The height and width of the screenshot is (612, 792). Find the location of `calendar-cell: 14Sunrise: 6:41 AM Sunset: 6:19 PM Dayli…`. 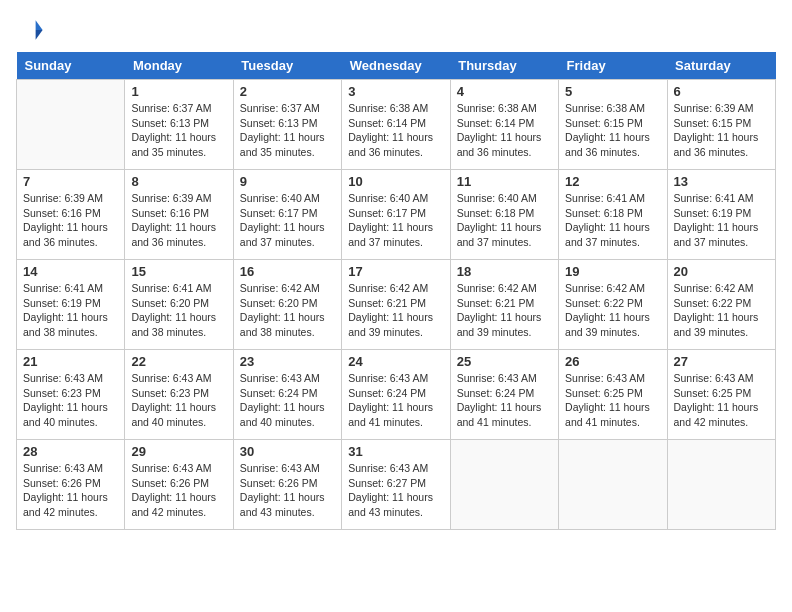

calendar-cell: 14Sunrise: 6:41 AM Sunset: 6:19 PM Dayli… is located at coordinates (71, 305).